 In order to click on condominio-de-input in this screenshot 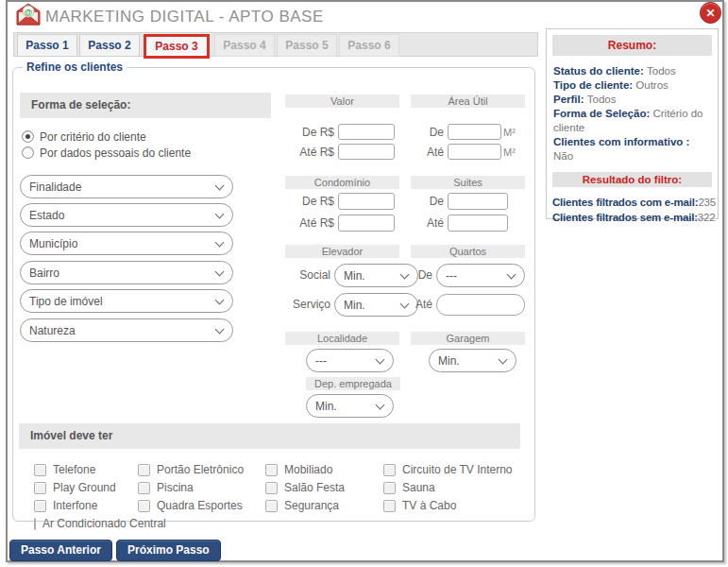, I will do `click(366, 201)`.